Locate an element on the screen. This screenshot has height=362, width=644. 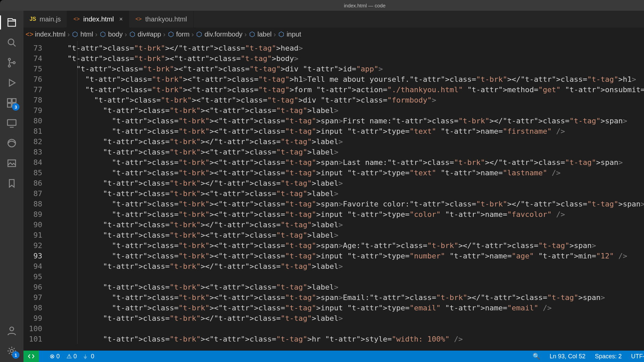
breadcrumb: <>index.html › ⬡html › ⬡body › ⬡div#app … is located at coordinates (334, 34).